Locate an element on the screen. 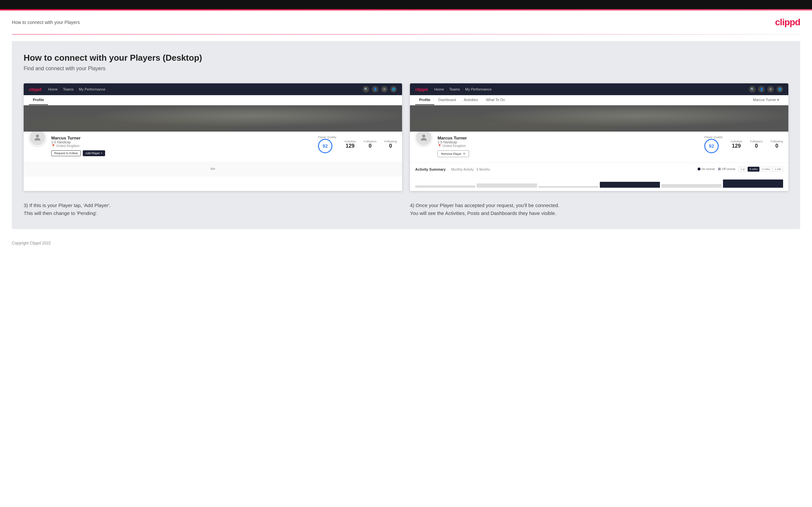  screenshot1-logo: clippd is located at coordinates (35, 89).